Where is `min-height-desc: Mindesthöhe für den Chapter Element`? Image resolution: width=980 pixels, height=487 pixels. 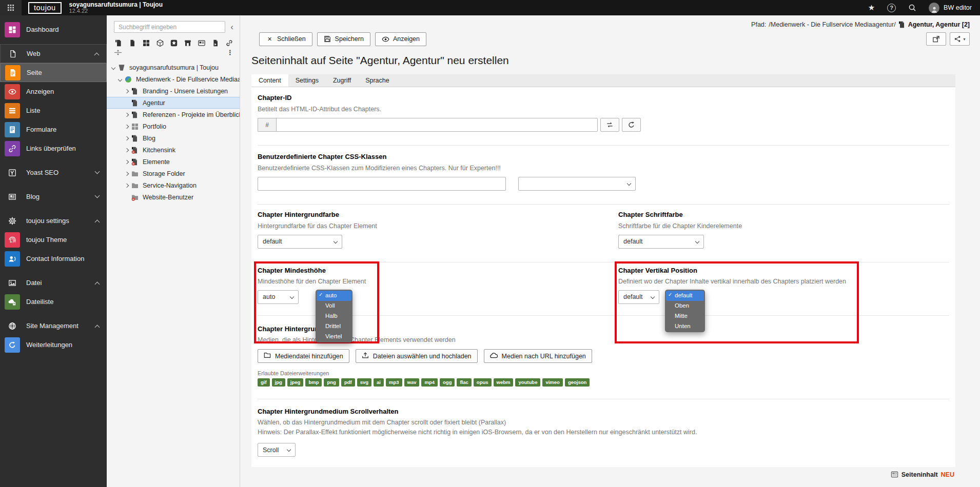 min-height-desc: Mindesthöhe für den Chapter Element is located at coordinates (438, 282).